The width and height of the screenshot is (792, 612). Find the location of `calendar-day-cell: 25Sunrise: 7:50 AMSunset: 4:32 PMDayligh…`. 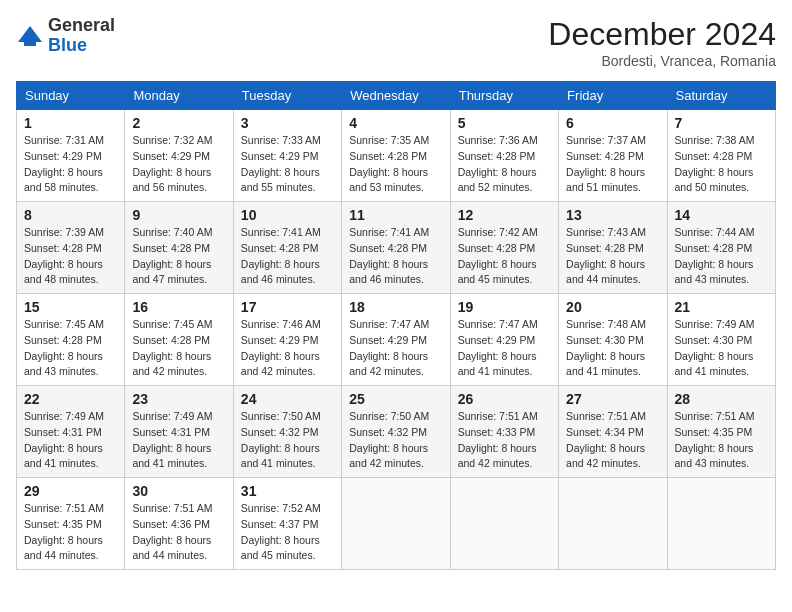

calendar-day-cell: 25Sunrise: 7:50 AMSunset: 4:32 PMDayligh… is located at coordinates (396, 432).